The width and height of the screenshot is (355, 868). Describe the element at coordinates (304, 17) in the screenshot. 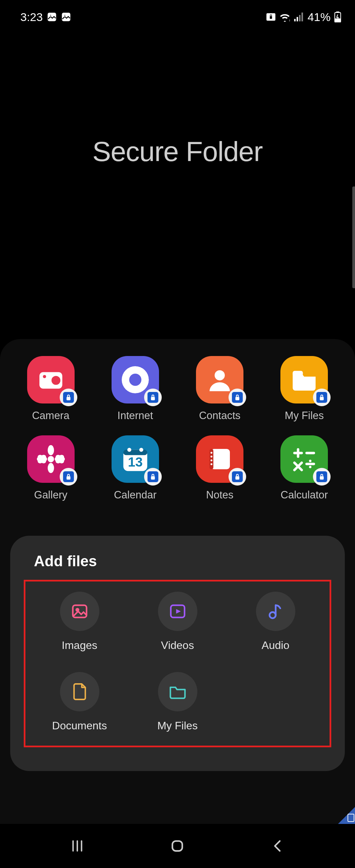

I see `status-right: ↑ 41%` at that location.